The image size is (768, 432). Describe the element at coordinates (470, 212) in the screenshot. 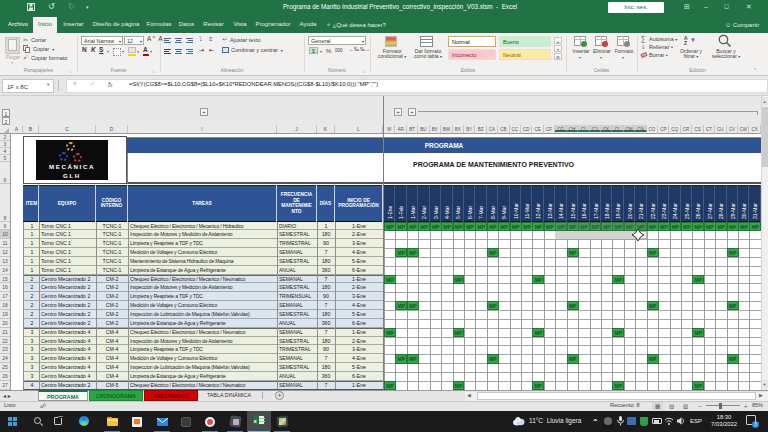

I see `svg-text: 6-Mar` at that location.